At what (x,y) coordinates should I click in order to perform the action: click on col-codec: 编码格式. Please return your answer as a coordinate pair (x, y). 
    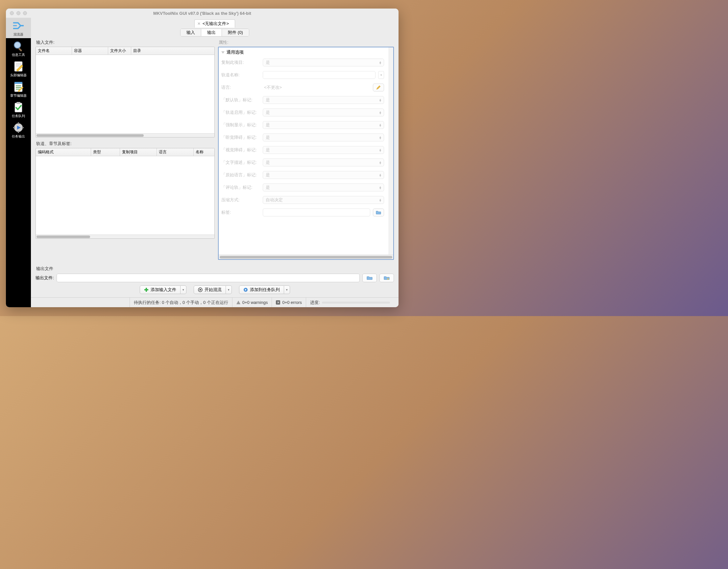
    Looking at the image, I should click on (63, 152).